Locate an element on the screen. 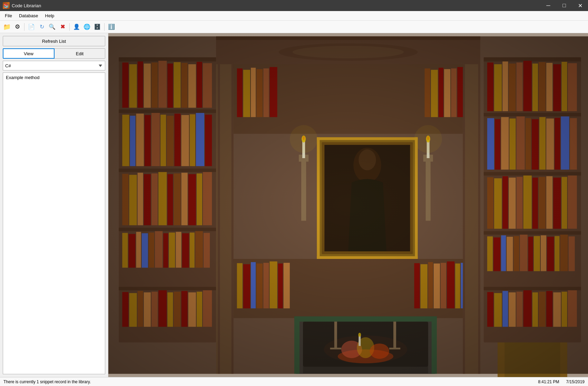 This screenshot has width=588, height=386. globe-button: 🌐 is located at coordinates (87, 27).